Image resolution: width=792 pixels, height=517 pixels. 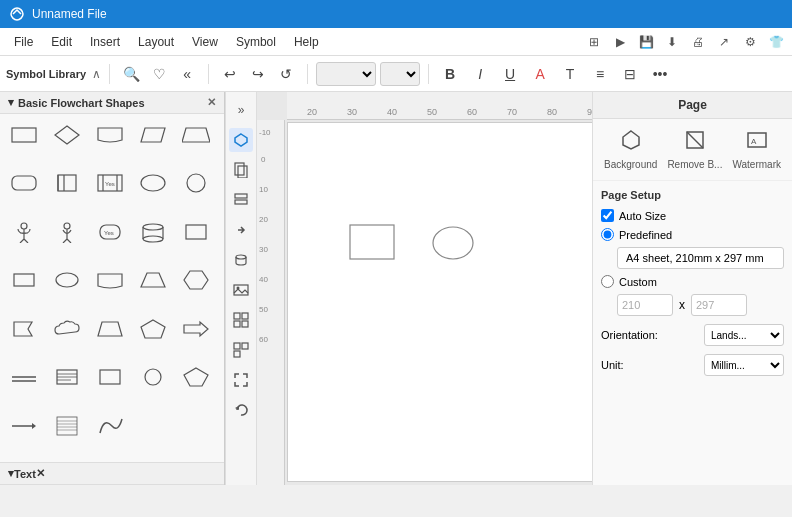 I want to click on menu-help: Help, so click(x=306, y=42).